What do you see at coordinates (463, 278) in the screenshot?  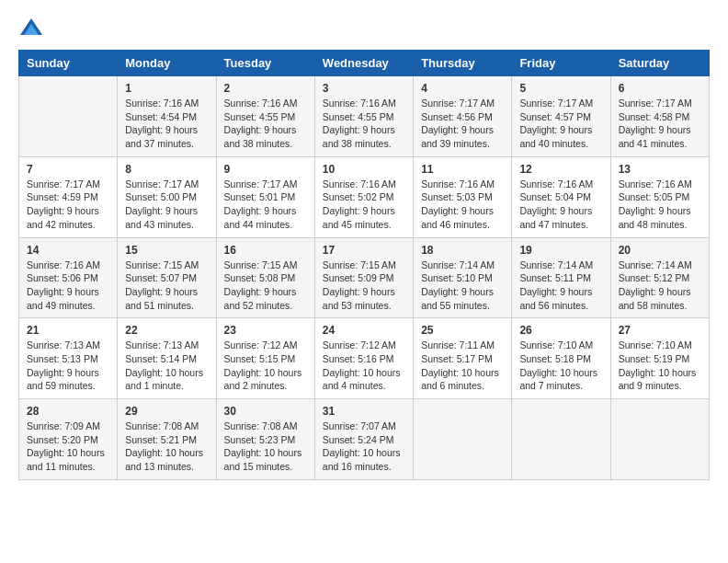 I see `calendar-cell: 18Sunrise: 7:14 AM Sunset: 5:10 PM Dayli…` at bounding box center [463, 278].